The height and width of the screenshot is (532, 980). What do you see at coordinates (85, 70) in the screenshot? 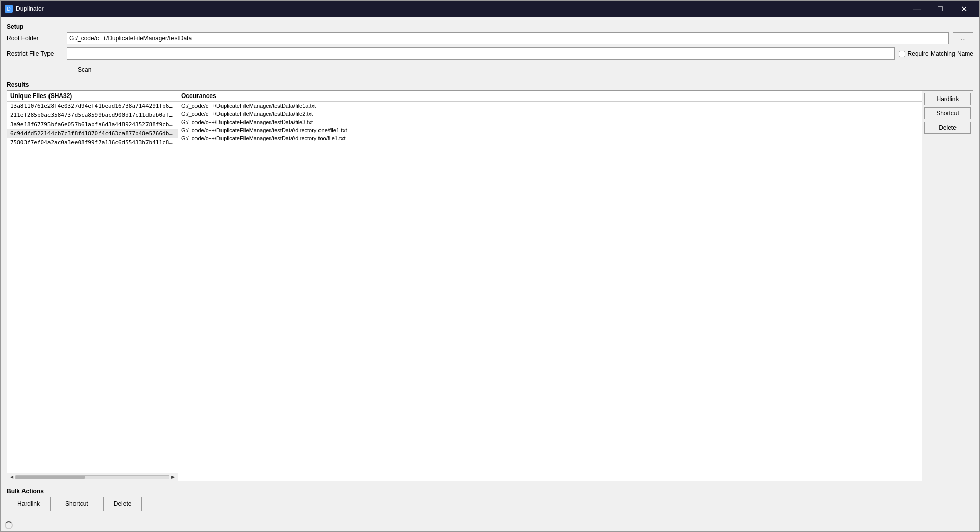
I see `scan-button: Scan` at bounding box center [85, 70].